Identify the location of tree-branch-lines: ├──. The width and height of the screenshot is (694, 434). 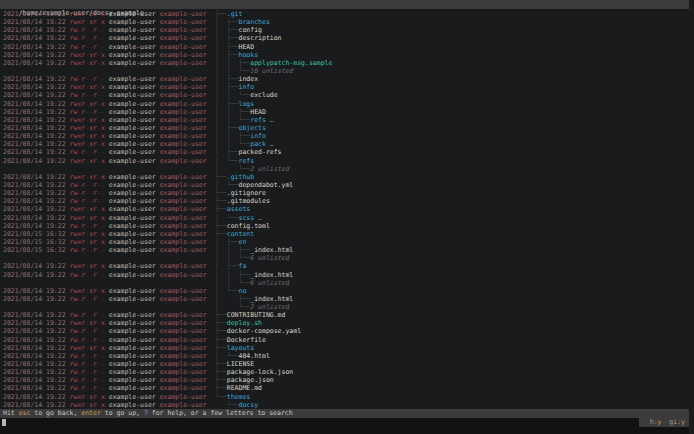
(221, 340).